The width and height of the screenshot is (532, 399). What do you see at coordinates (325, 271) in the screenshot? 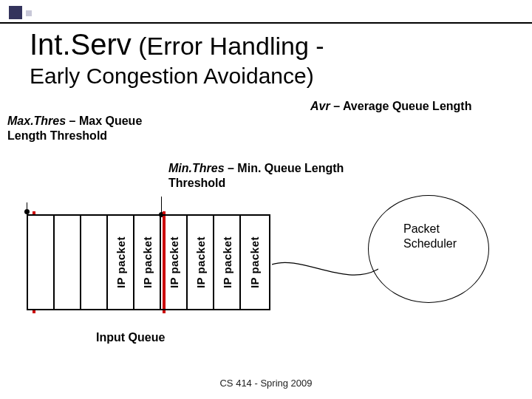
I see `queue-to-scheduler-connector` at bounding box center [325, 271].